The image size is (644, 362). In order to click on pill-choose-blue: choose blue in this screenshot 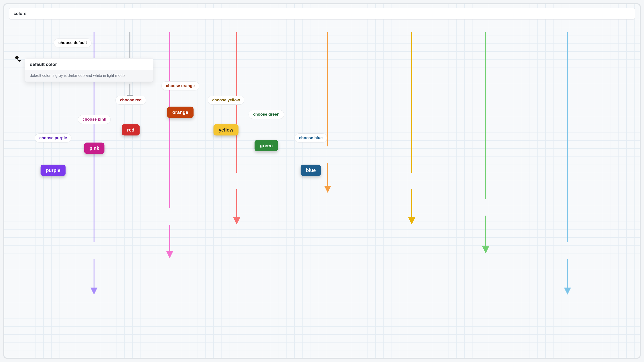, I will do `click(310, 138)`.